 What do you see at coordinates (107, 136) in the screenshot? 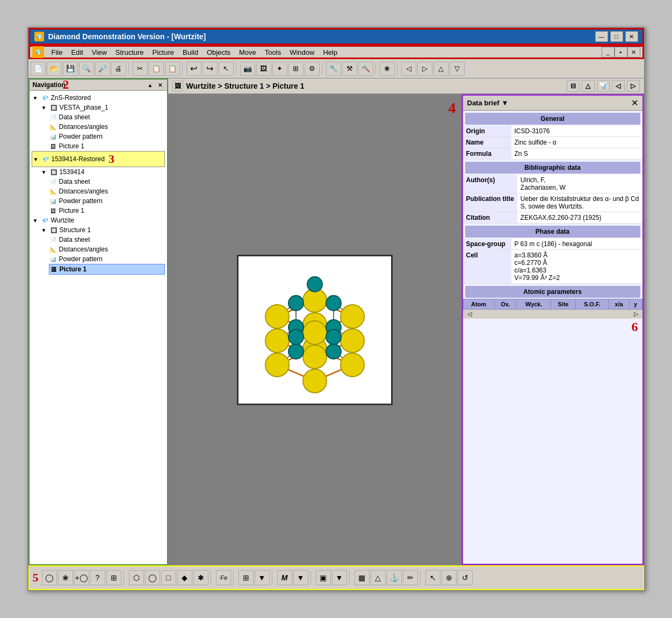
I see `tree-node-powder1: 📊 Powder pattern` at bounding box center [107, 136].